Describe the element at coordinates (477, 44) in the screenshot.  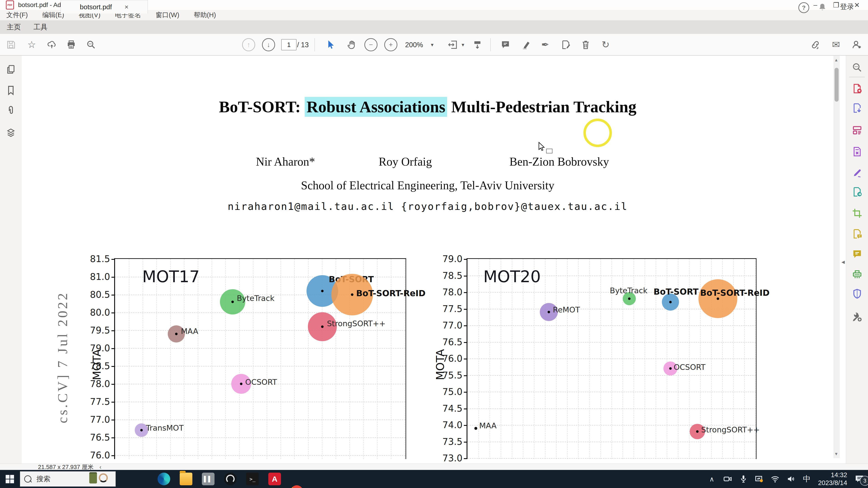
I see `scroll-view-icon` at that location.